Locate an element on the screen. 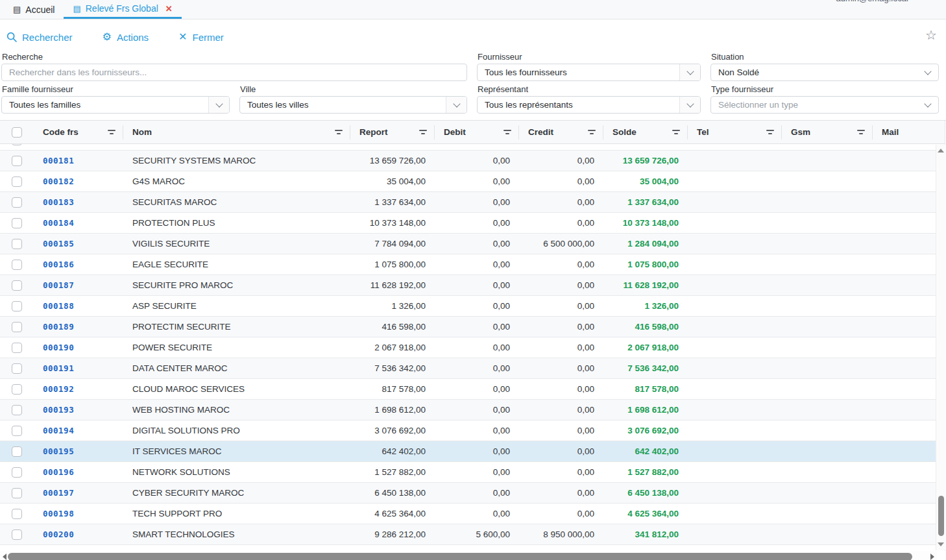 This screenshot has height=560, width=946. supplier-code-link: 000189 is located at coordinates (58, 327).